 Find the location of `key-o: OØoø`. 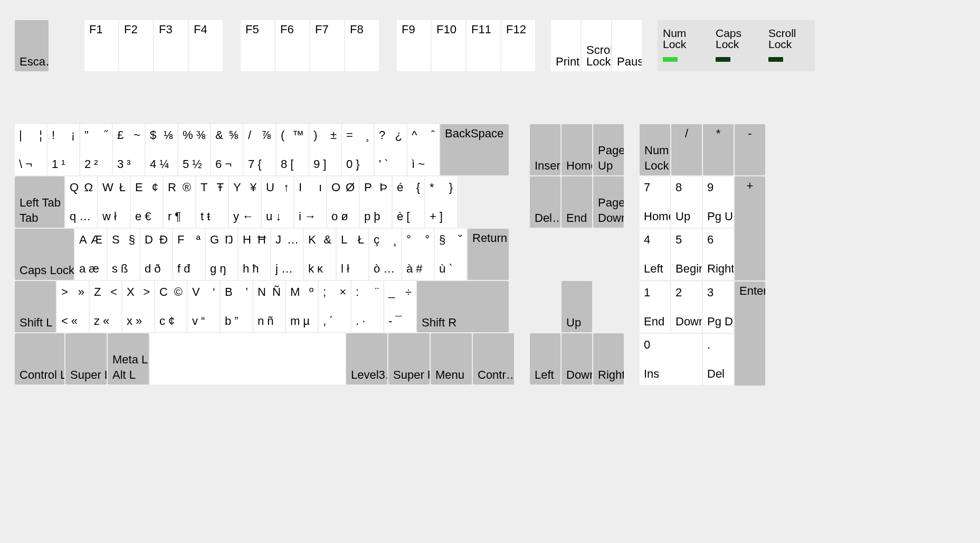

key-o: OØoø is located at coordinates (343, 202).